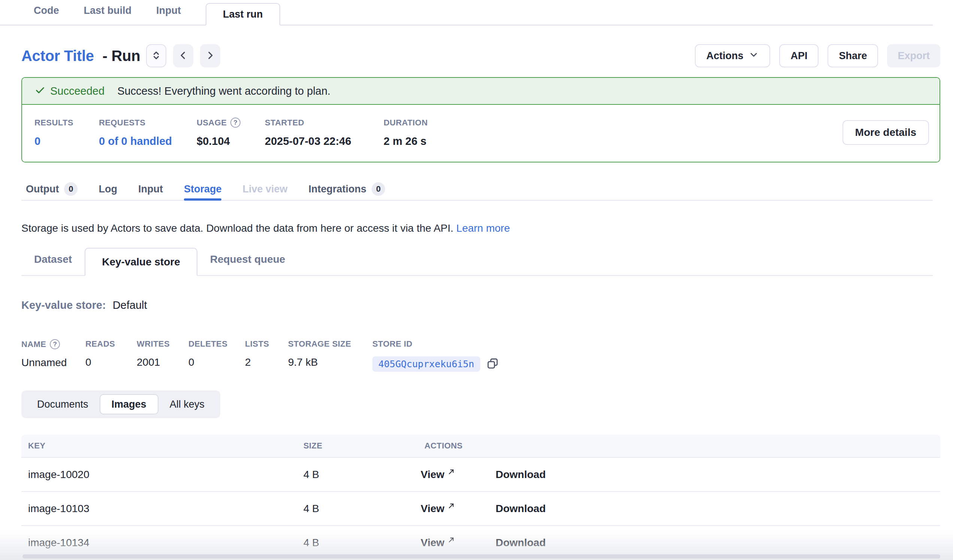  Describe the element at coordinates (108, 15) in the screenshot. I see `tab-last-build: Last build` at that location.